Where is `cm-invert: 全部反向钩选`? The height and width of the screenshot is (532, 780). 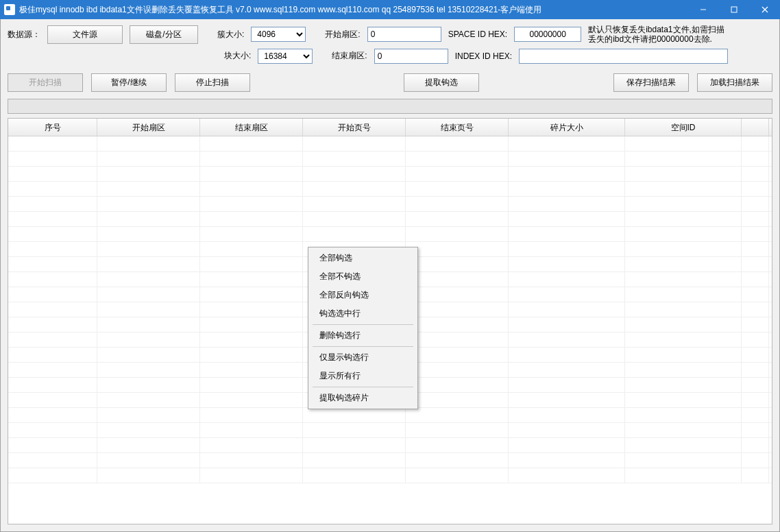
cm-invert: 全部反向钩选 is located at coordinates (363, 295).